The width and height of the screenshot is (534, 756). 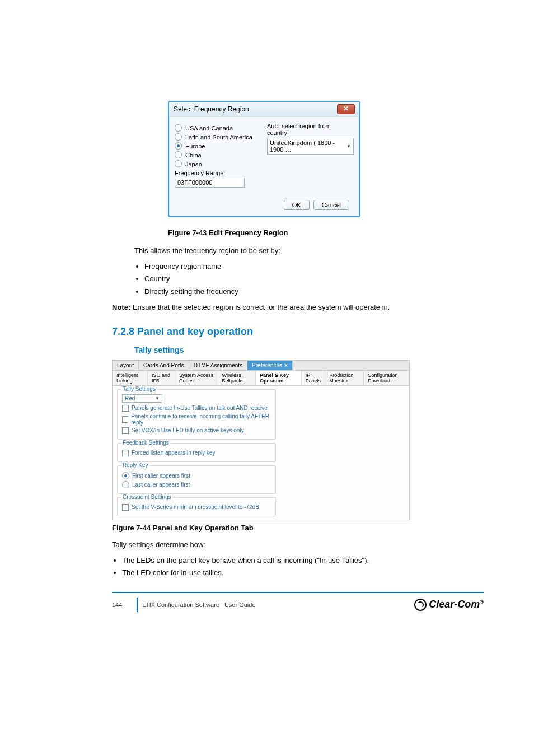 What do you see at coordinates (201, 419) in the screenshot?
I see `checkbox-label: Panels continue to receive incoming call…` at bounding box center [201, 419].